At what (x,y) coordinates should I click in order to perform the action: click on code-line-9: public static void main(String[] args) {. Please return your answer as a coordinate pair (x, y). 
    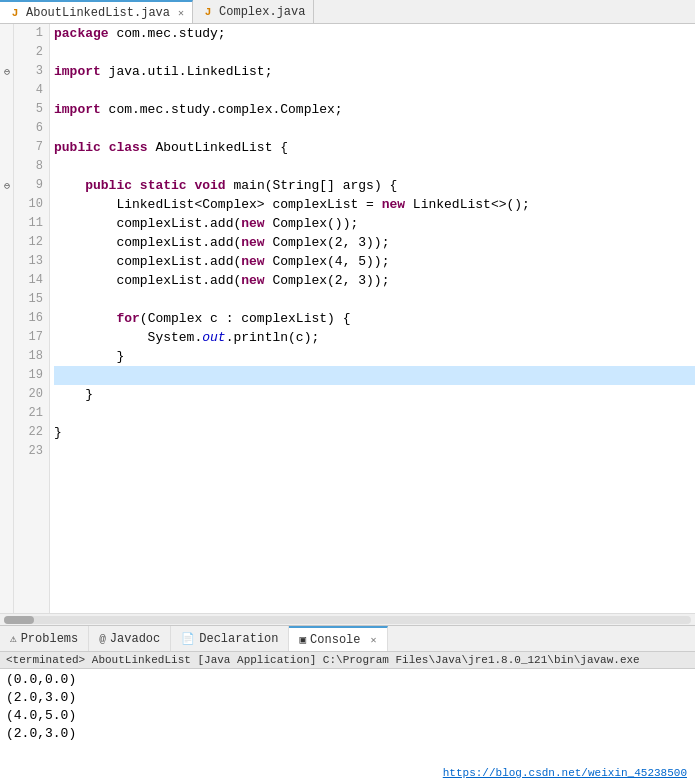
    Looking at the image, I should click on (374, 186).